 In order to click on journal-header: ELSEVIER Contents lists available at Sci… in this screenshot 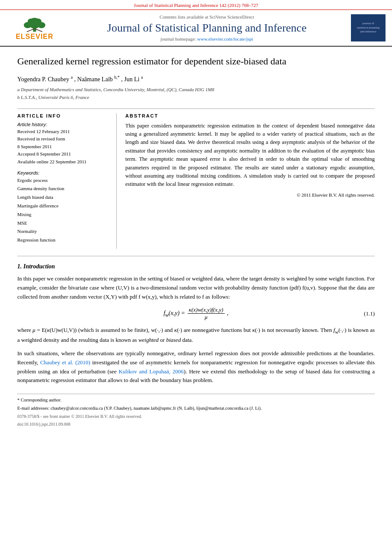, I will do `click(196, 29)`.